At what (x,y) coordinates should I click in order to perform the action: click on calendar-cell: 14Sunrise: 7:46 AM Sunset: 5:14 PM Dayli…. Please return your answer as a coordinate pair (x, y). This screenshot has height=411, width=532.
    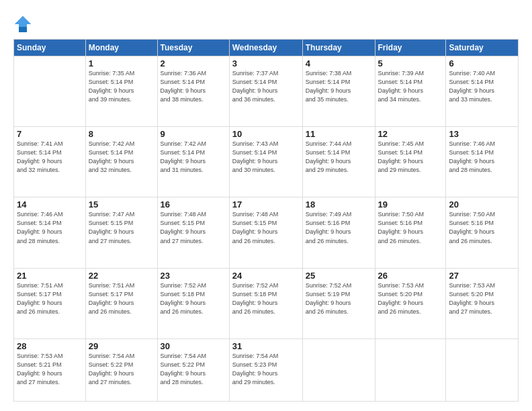
    Looking at the image, I should click on (50, 232).